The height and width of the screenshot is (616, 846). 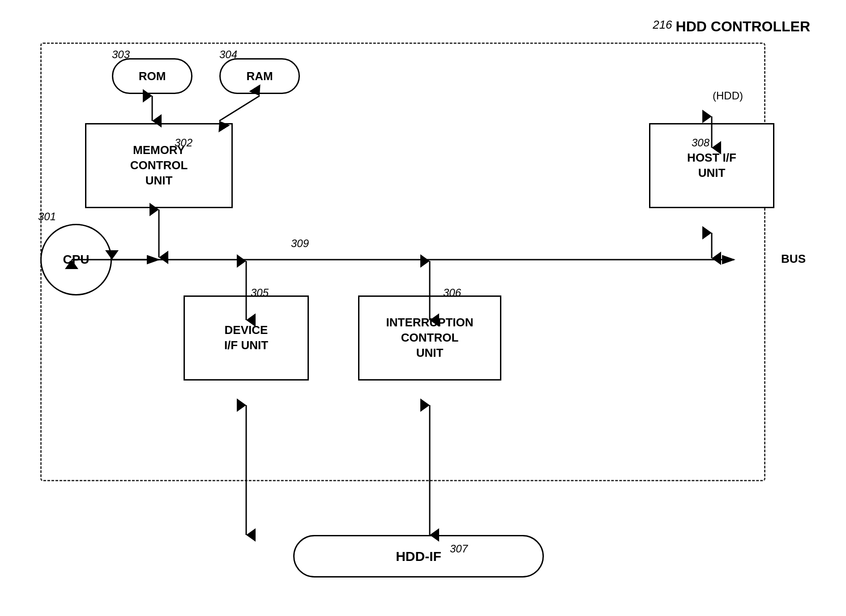 What do you see at coordinates (184, 143) in the screenshot?
I see `mcu-ref: 302` at bounding box center [184, 143].